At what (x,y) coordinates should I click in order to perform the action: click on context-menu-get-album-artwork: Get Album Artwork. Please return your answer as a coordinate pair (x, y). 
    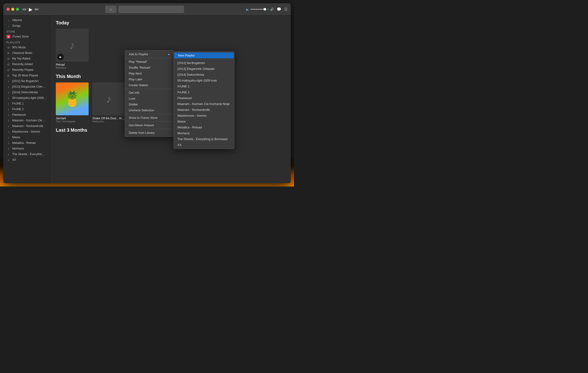
    Looking at the image, I should click on (149, 125).